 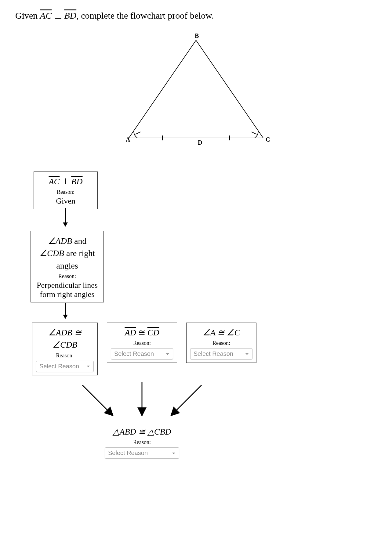 What do you see at coordinates (77, 181) in the screenshot?
I see `b1-seg2: BD` at bounding box center [77, 181].